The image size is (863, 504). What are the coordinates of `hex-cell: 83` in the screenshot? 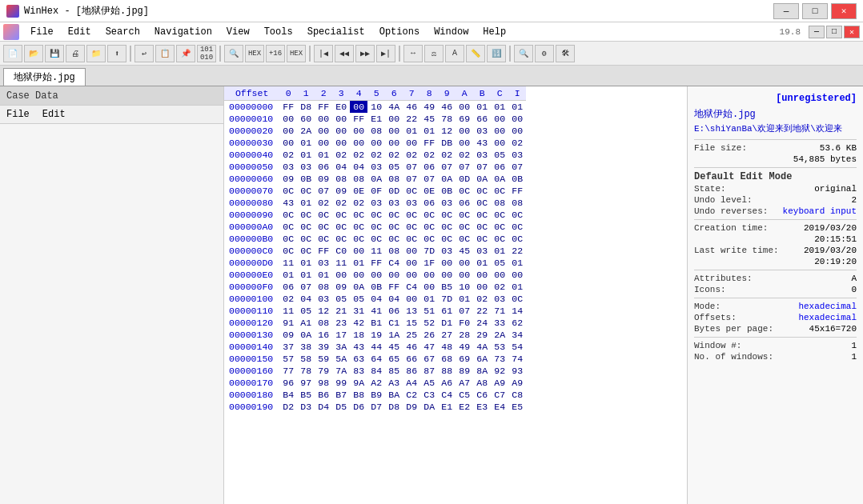 It's located at (359, 371).